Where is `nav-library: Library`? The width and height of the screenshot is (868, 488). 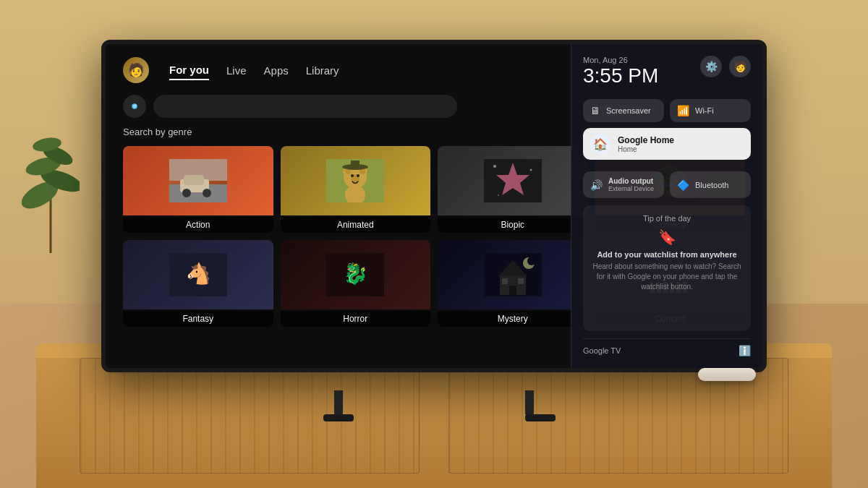
nav-library: Library is located at coordinates (323, 71).